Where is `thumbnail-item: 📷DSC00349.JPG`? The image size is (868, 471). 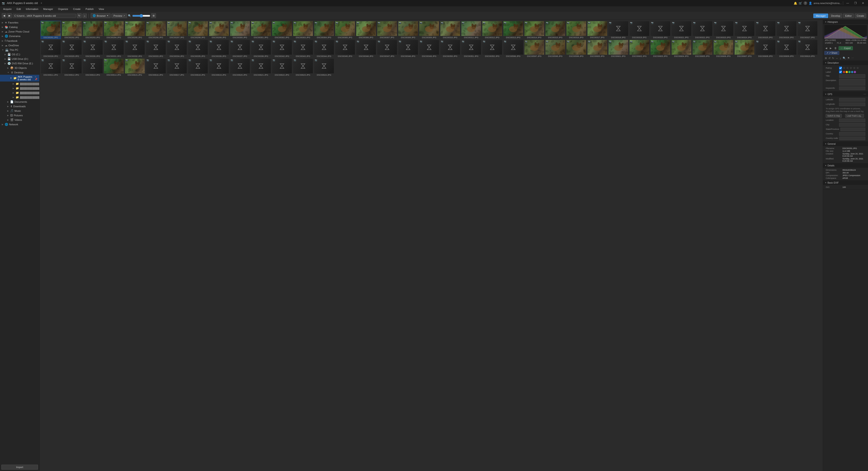 thumbnail-item: 📷DSC00349.JPG is located at coordinates (429, 48).